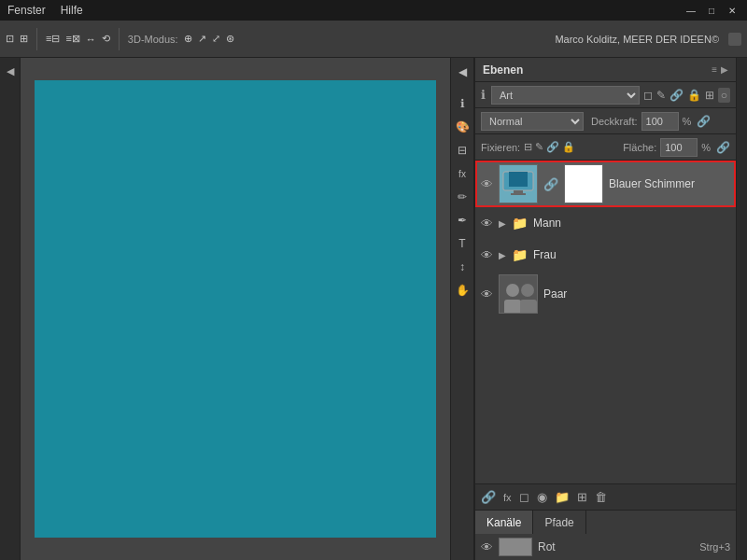  I want to click on fx-icon: fx, so click(462, 174).